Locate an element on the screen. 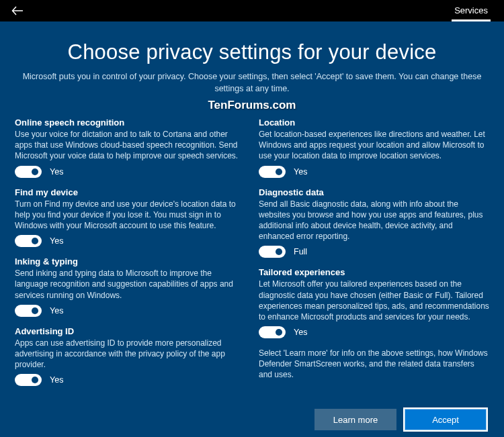 This screenshot has width=504, height=437. setting-diagnostic-data: Diagnostic data Send all Basic diagnosti… is located at coordinates (374, 223).